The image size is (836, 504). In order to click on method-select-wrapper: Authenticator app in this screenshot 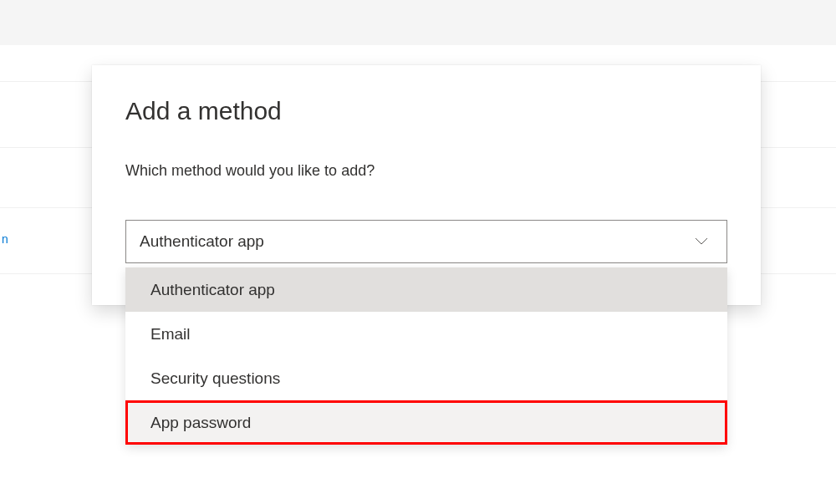, I will do `click(426, 242)`.